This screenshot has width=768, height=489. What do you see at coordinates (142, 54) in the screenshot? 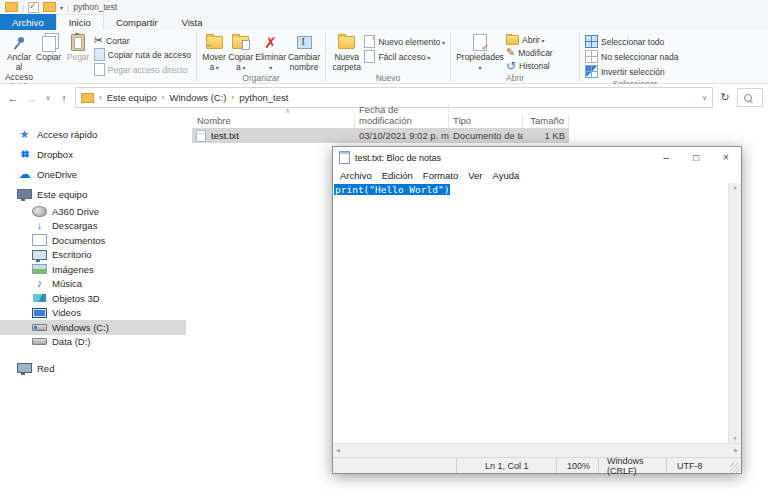
I see `copy-path-button: Copiar ruta de acceso` at bounding box center [142, 54].